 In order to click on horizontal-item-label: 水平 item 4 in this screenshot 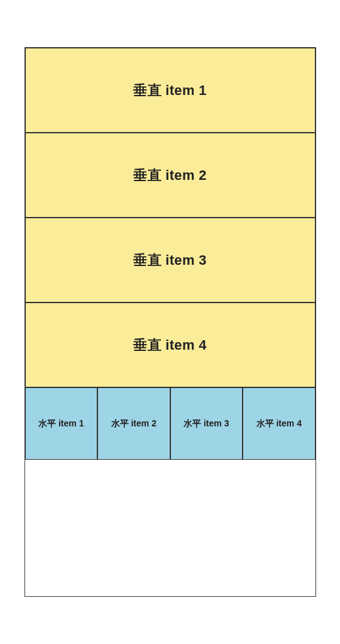, I will do `click(279, 424)`.